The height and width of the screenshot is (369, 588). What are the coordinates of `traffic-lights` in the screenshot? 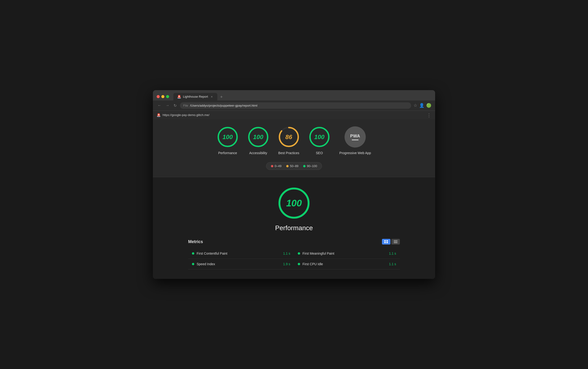 It's located at (163, 97).